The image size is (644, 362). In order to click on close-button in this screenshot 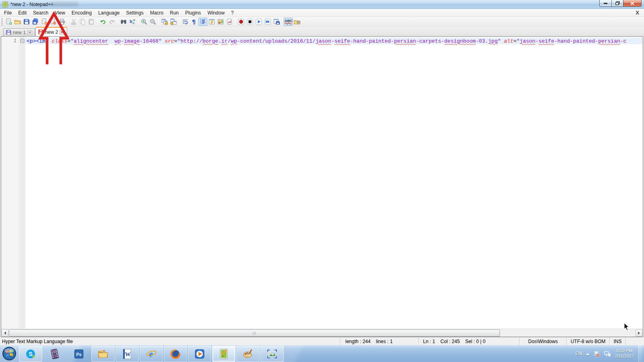, I will do `click(633, 3)`.